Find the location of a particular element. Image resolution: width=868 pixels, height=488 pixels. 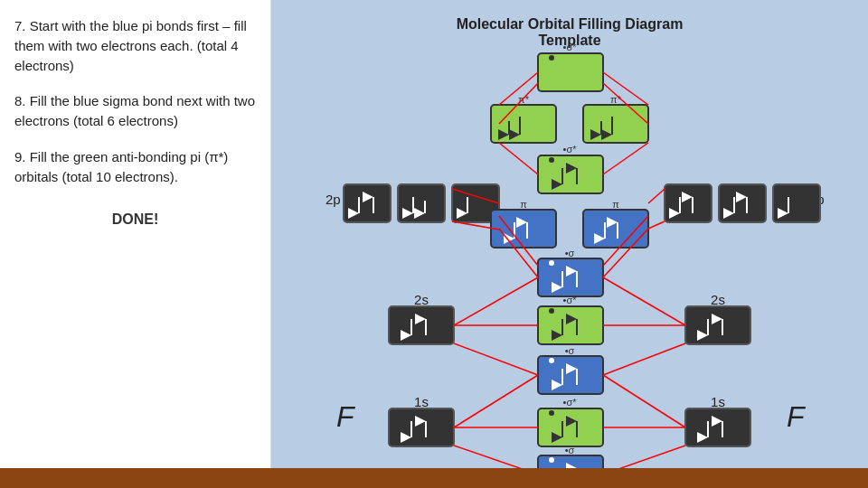

2p-right-box1 is located at coordinates (688, 203).